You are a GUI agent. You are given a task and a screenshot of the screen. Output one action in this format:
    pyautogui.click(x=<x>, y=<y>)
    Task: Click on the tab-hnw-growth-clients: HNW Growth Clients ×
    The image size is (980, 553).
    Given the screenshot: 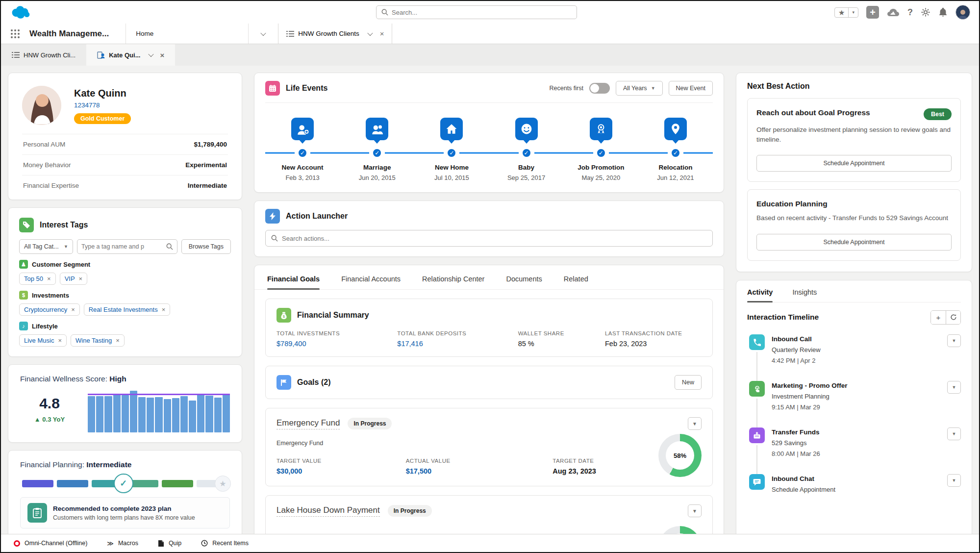 What is the action you would take?
    pyautogui.click(x=335, y=33)
    